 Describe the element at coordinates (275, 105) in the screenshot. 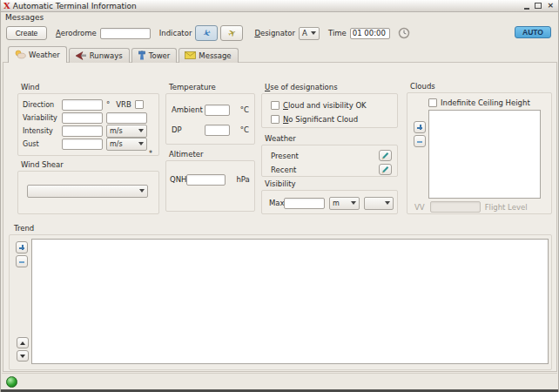

I see `cavok-checkbox` at that location.